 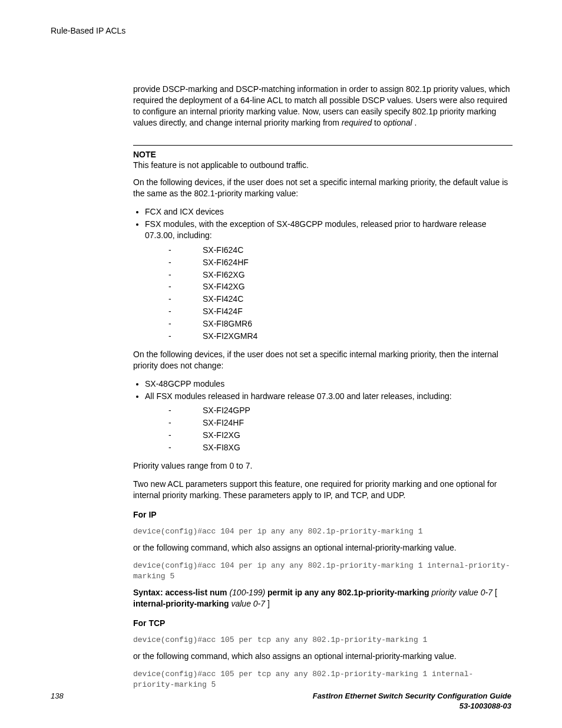 I want to click on syntax-ip: Syntax: access-list num (100-199) permit…, so click(x=323, y=598).